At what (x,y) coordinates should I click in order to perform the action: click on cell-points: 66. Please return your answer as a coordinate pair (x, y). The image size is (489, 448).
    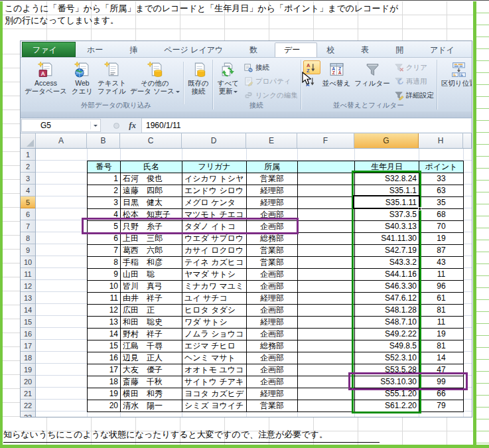
    Looking at the image, I should click on (442, 394).